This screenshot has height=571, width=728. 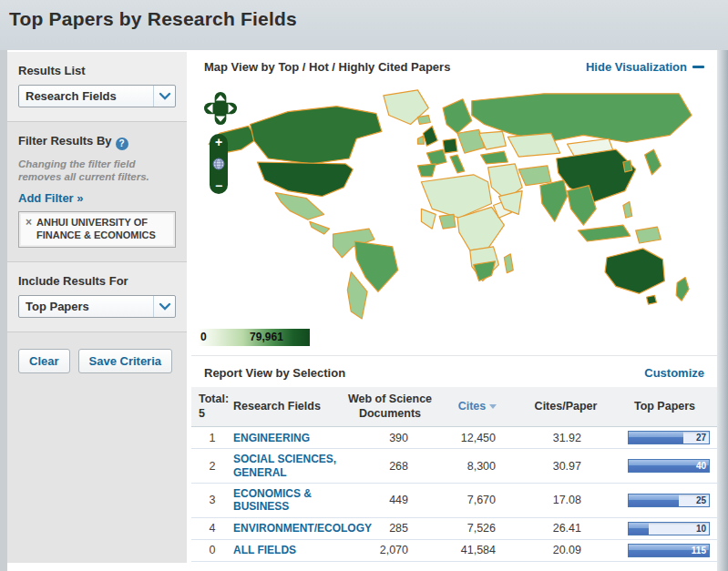 What do you see at coordinates (51, 199) in the screenshot?
I see `add-filter-link: Add Filter »` at bounding box center [51, 199].